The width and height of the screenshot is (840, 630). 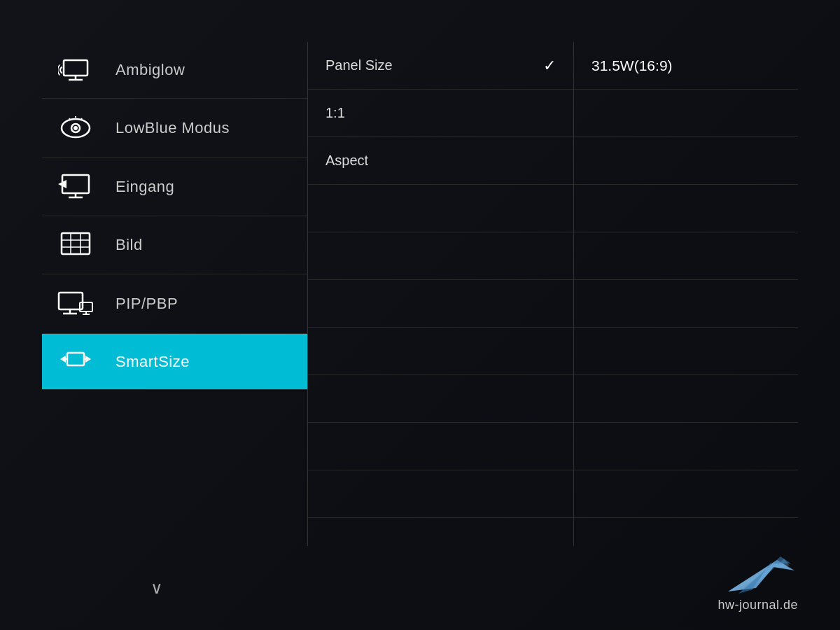 What do you see at coordinates (76, 187) in the screenshot?
I see `eingang-icon` at bounding box center [76, 187].